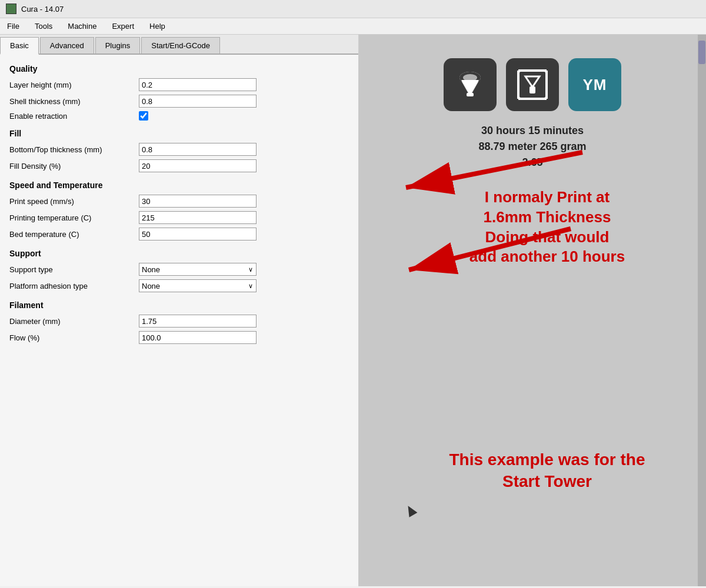 The image size is (706, 588). What do you see at coordinates (702, 310) in the screenshot?
I see `right-scrollbar` at bounding box center [702, 310].